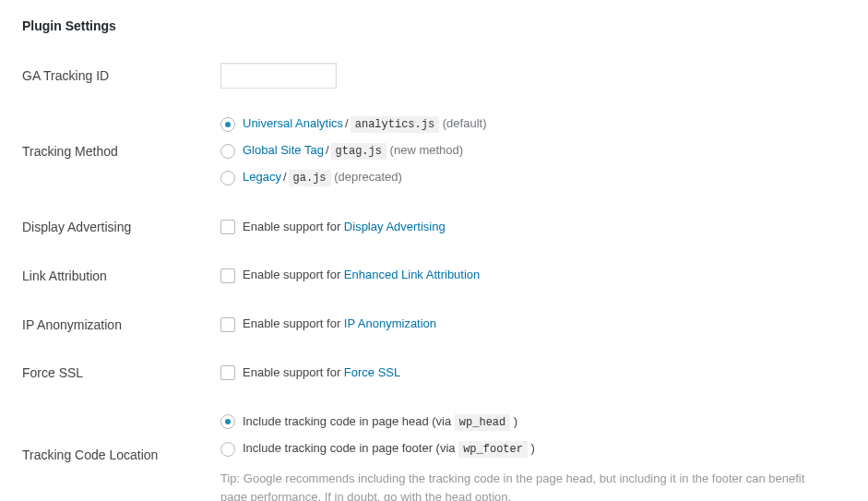 This screenshot has width=868, height=501. I want to click on tracking-code-location-label: Tracking Code Location, so click(122, 449).